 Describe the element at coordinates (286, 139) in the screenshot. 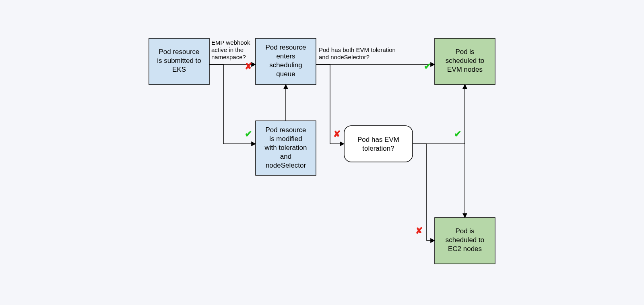

I see `node-modify-l2: is modified` at that location.